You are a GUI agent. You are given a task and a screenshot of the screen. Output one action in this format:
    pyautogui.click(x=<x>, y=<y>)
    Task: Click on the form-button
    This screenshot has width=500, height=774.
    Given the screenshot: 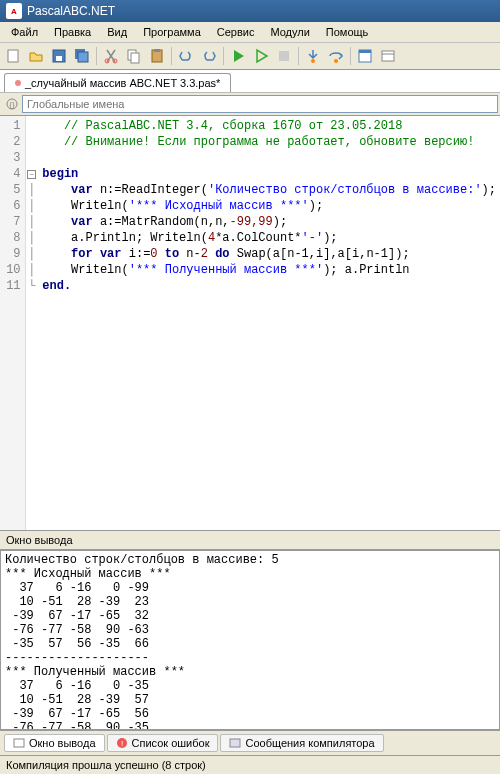 What is the action you would take?
    pyautogui.click(x=365, y=56)
    